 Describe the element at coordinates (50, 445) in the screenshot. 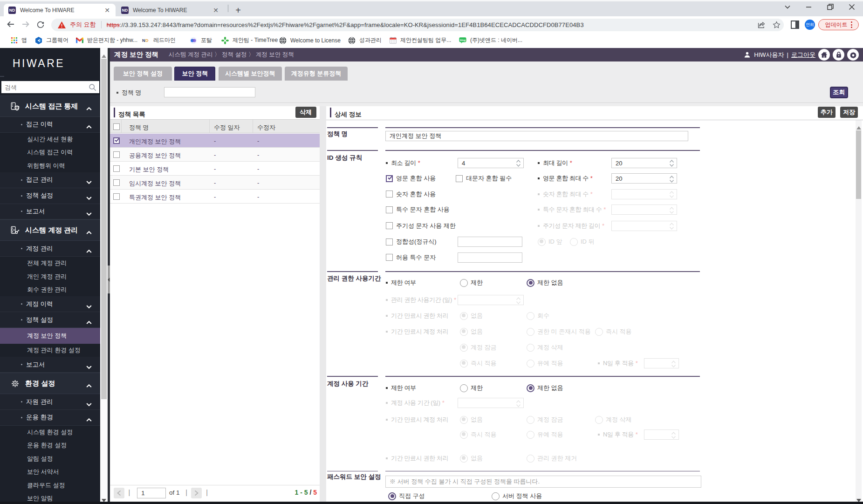

I see `sidebar-item-menu: 운용 환경 설정` at that location.